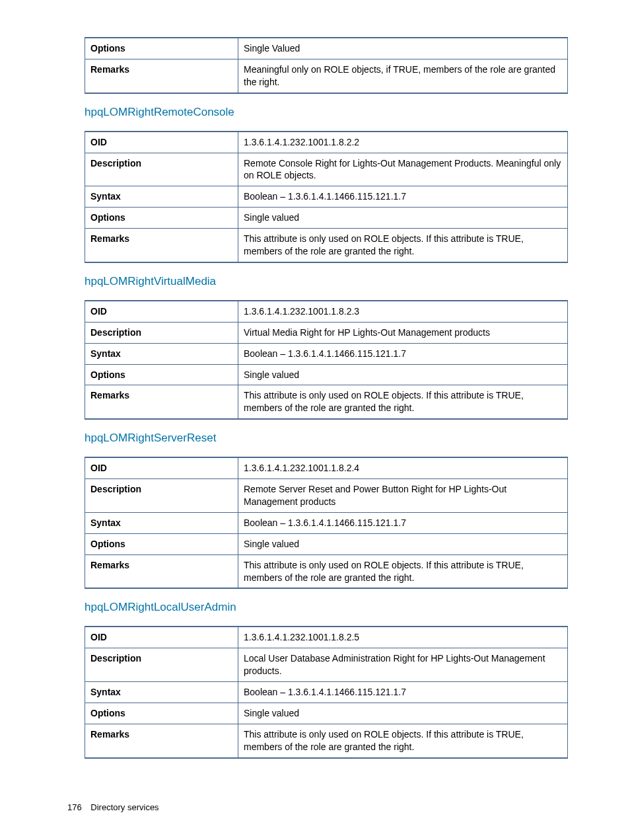  Describe the element at coordinates (403, 665) in the screenshot. I see `row-value-description: Local User Database Administration Right…` at that location.